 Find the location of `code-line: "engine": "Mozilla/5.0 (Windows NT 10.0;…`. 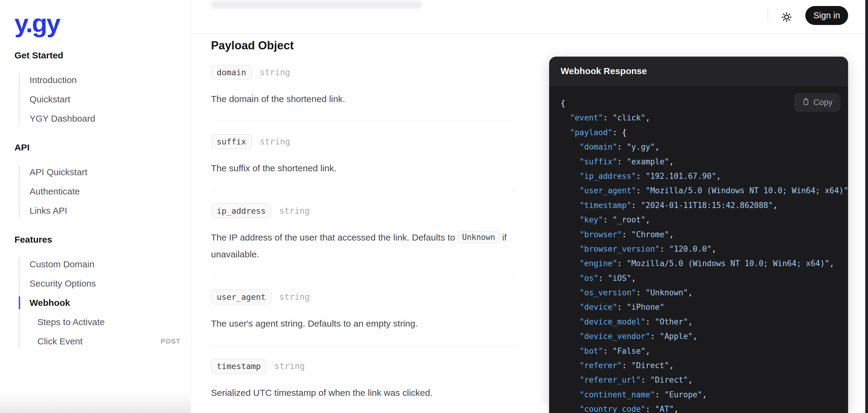

code-line: "engine": "Mozilla/5.0 (Windows NT 10.0;… is located at coordinates (704, 263).